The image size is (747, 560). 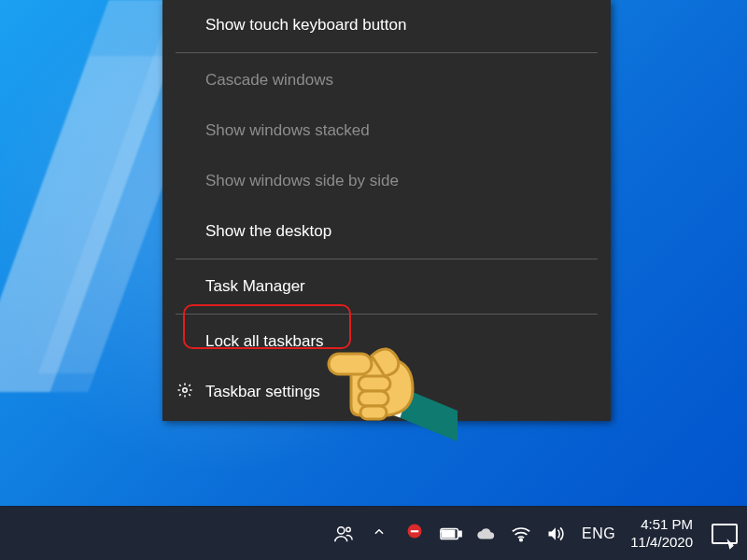 What do you see at coordinates (269, 231) in the screenshot?
I see `menu-item-label: Show the desktop` at bounding box center [269, 231].